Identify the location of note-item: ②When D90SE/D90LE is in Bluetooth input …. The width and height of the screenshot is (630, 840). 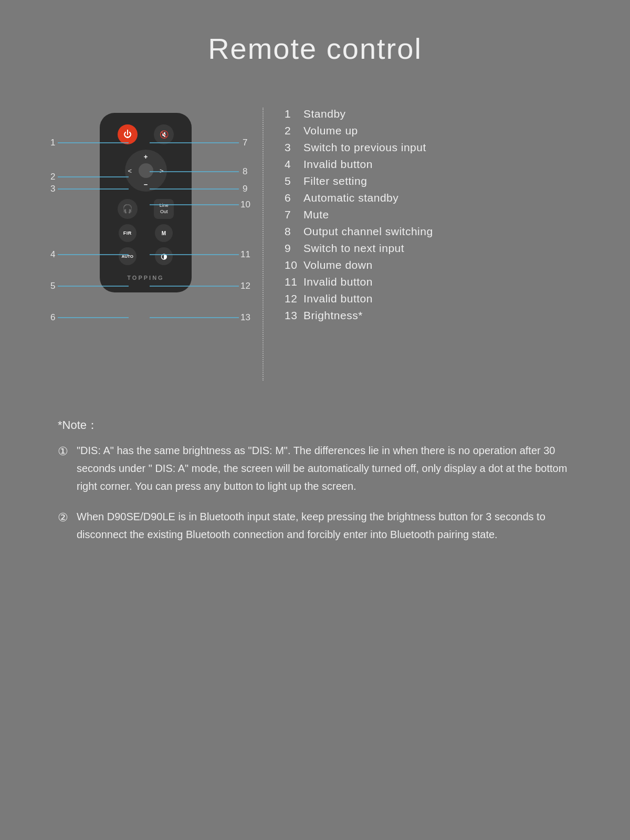
(315, 526).